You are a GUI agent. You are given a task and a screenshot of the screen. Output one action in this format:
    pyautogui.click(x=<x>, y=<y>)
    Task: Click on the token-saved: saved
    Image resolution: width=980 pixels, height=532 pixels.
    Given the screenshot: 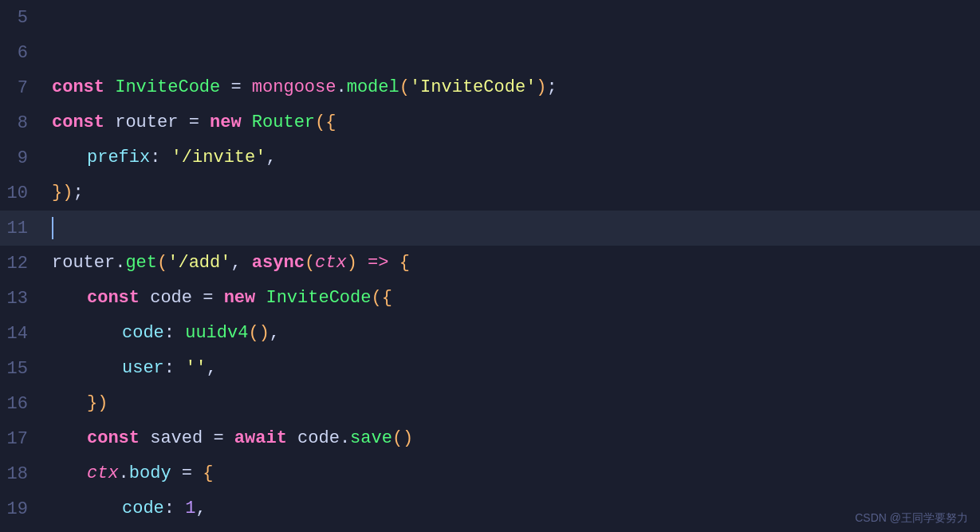 What is the action you would take?
    pyautogui.click(x=176, y=439)
    